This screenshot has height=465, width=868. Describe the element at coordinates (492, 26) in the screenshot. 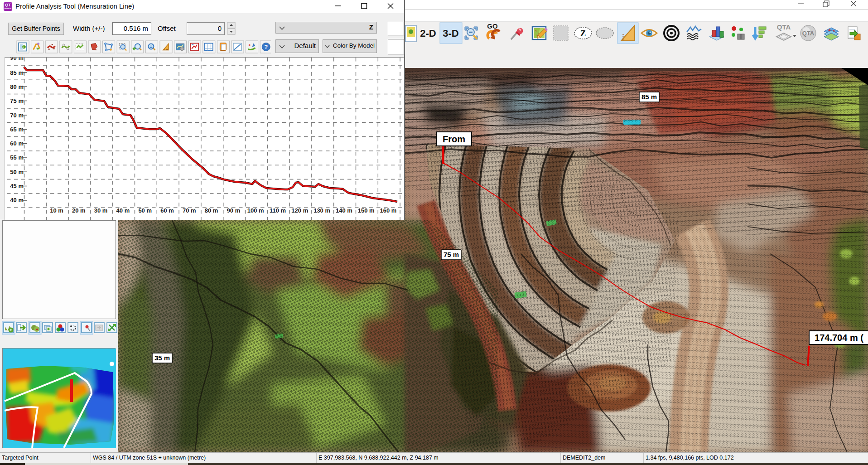

I see `svg-text: GO` at that location.